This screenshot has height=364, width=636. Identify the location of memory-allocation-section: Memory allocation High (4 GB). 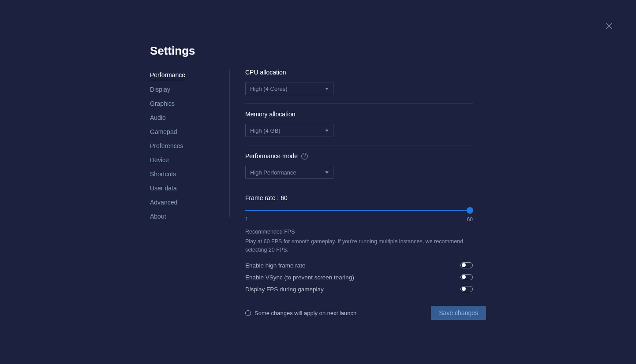
(359, 128).